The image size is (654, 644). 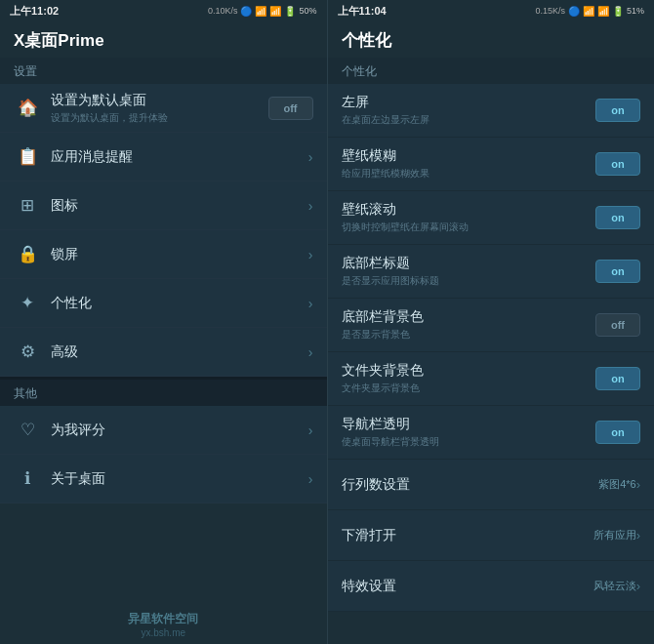 I want to click on right-app-title: 个性化, so click(x=492, y=39).